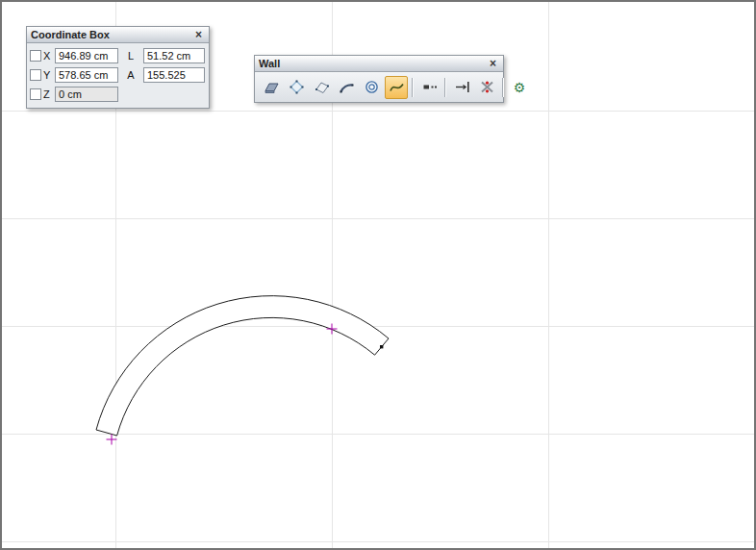 Image resolution: width=756 pixels, height=550 pixels. Describe the element at coordinates (131, 56) in the screenshot. I see `l-label: L` at that location.